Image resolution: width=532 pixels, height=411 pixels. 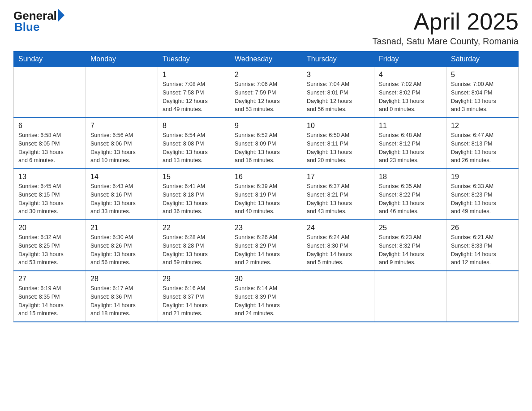 What do you see at coordinates (266, 143) in the screenshot?
I see `calendar-week-row: 6Sunrise: 6:58 AMSunset: 8:05 PMDaylight…` at bounding box center [266, 143].